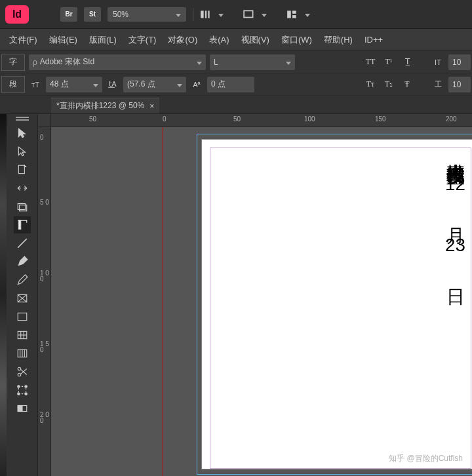  What do you see at coordinates (193, 14) in the screenshot?
I see `separator` at bounding box center [193, 14].